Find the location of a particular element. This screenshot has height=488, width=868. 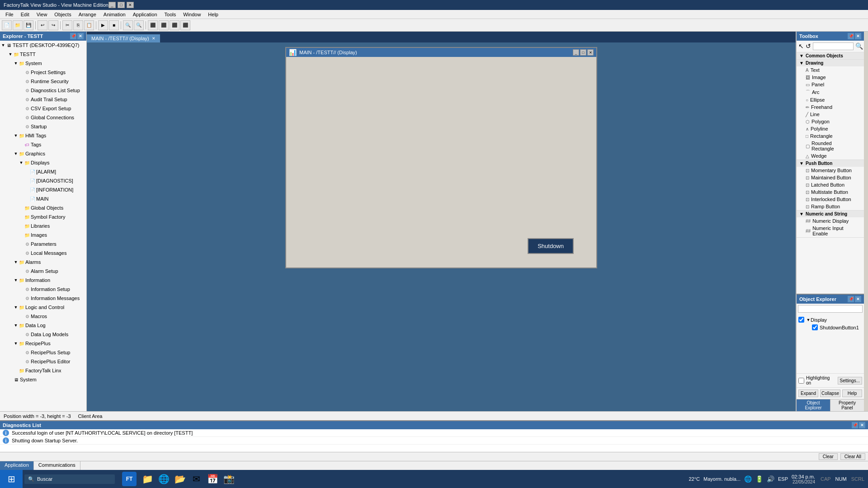

tree-info-display: 📄 [INFORMATION] is located at coordinates (43, 190).